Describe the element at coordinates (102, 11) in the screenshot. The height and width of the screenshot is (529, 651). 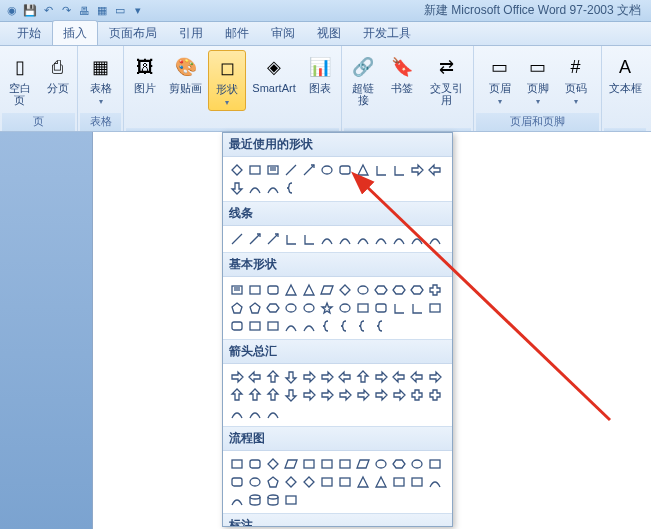
I see `qat-icon: ▦` at that location.